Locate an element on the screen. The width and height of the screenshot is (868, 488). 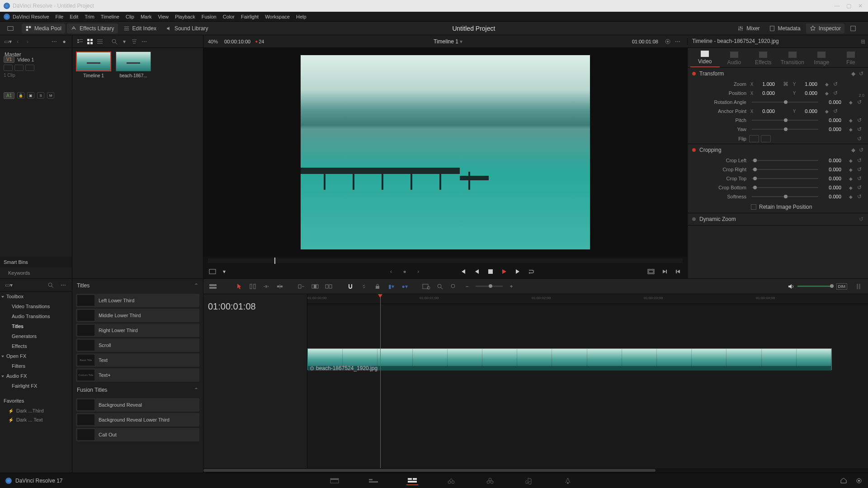
page-fairlight is located at coordinates (529, 481).